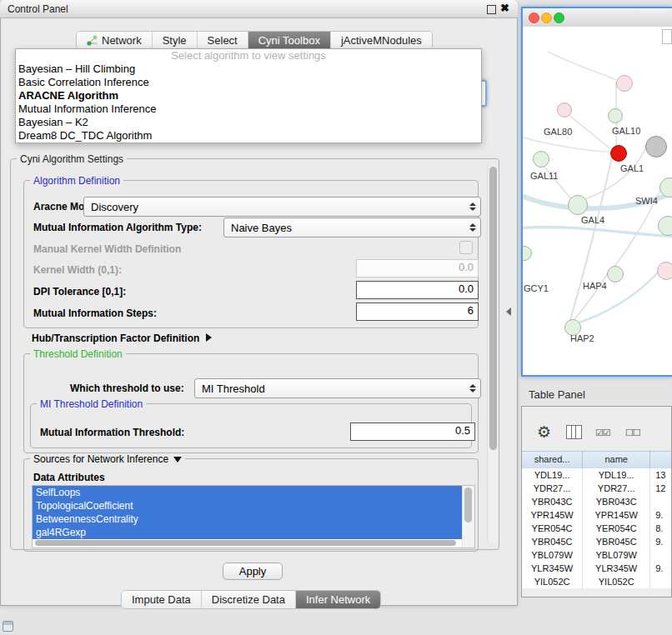 This screenshot has width=672, height=635. What do you see at coordinates (582, 338) in the screenshot?
I see `node-label: HAP2` at bounding box center [582, 338].